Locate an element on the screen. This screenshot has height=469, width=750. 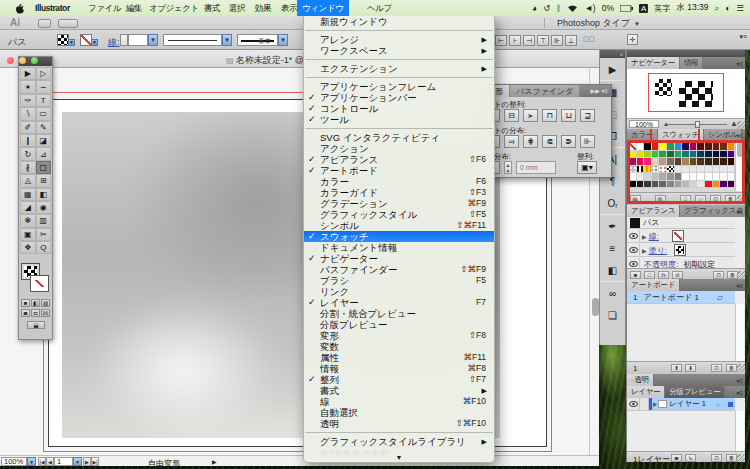
appearance-stroke-label: 線: is located at coordinates (654, 236).